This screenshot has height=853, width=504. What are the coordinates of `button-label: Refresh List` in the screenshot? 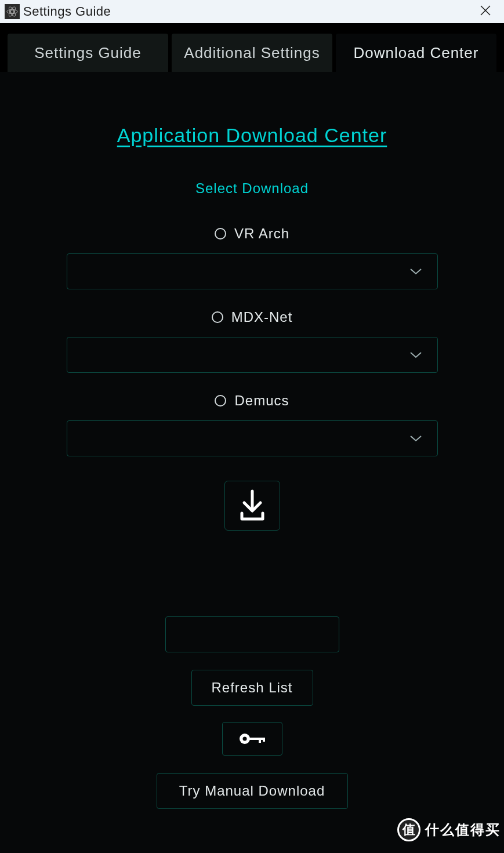 It's located at (252, 688).